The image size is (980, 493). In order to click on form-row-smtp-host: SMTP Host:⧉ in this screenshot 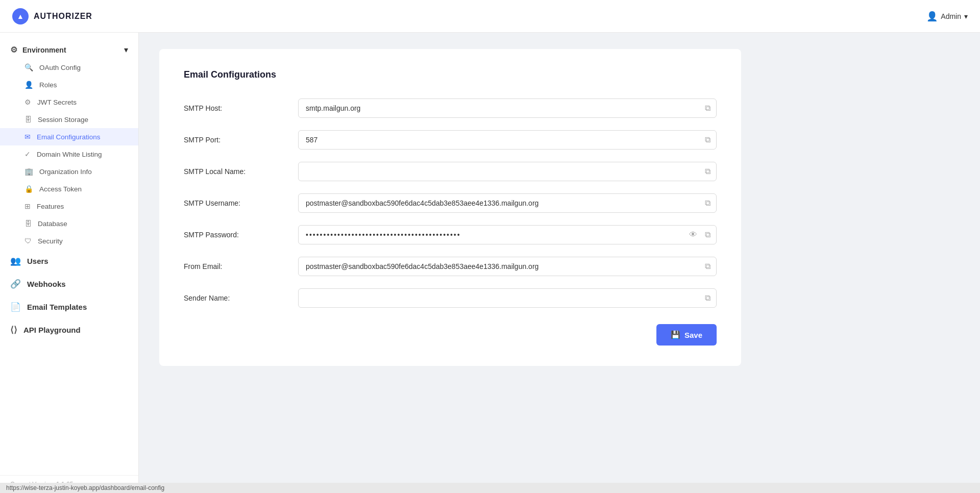, I will do `click(450, 108)`.